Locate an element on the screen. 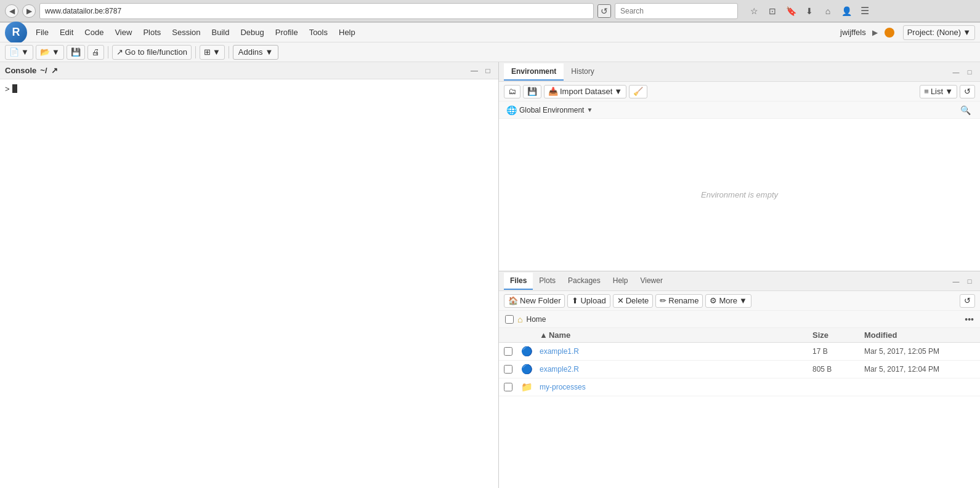  more-button: ⚙ More ▼ is located at coordinates (728, 301).